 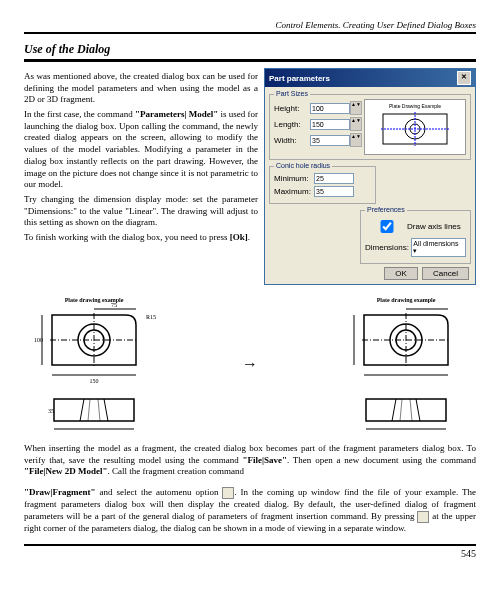 What do you see at coordinates (141, 238) in the screenshot?
I see `para-4: To finish working with the dialog box, y…` at bounding box center [141, 238].